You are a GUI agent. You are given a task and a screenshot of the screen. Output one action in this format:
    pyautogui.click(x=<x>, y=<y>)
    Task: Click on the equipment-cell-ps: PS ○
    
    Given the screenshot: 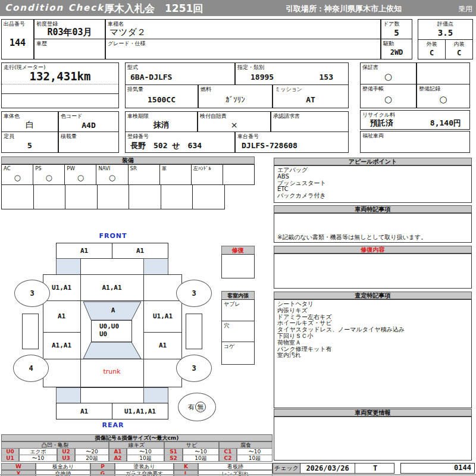 What is the action you would take?
    pyautogui.click(x=49, y=175)
    